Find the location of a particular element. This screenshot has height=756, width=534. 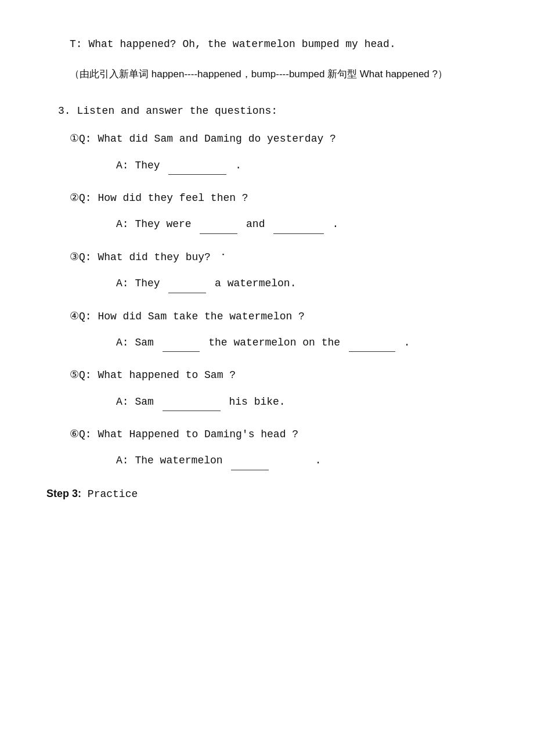

q1-answer-suffix: . is located at coordinates (238, 165).